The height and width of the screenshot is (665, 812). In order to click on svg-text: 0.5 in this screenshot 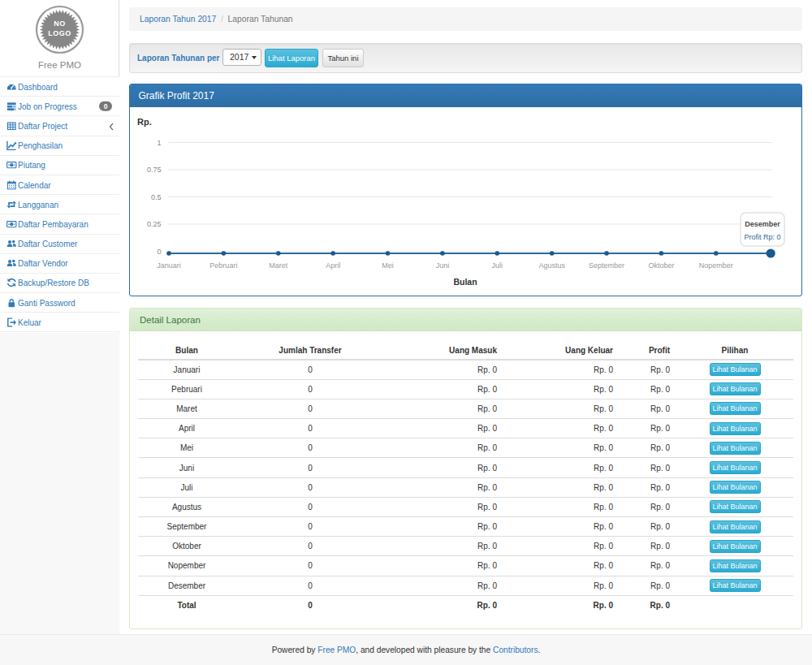, I will do `click(156, 197)`.